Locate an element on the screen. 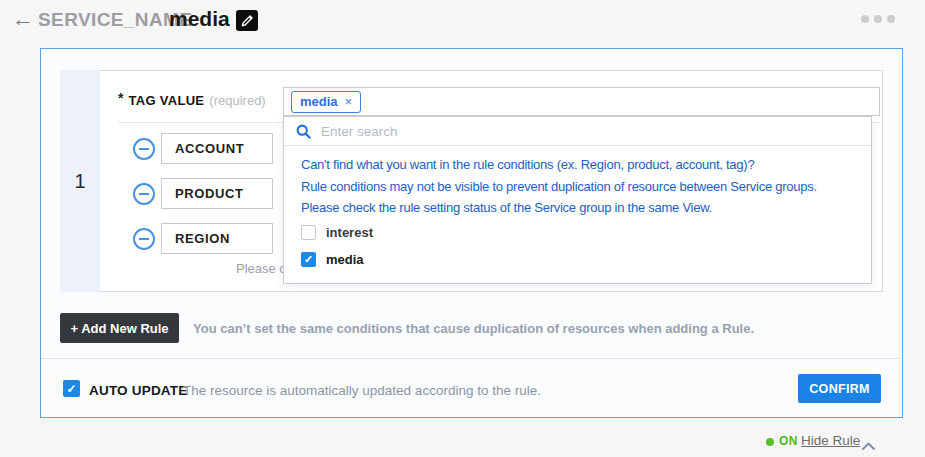 The width and height of the screenshot is (925, 457). condition-select-account: ACCOUNT is located at coordinates (217, 148).